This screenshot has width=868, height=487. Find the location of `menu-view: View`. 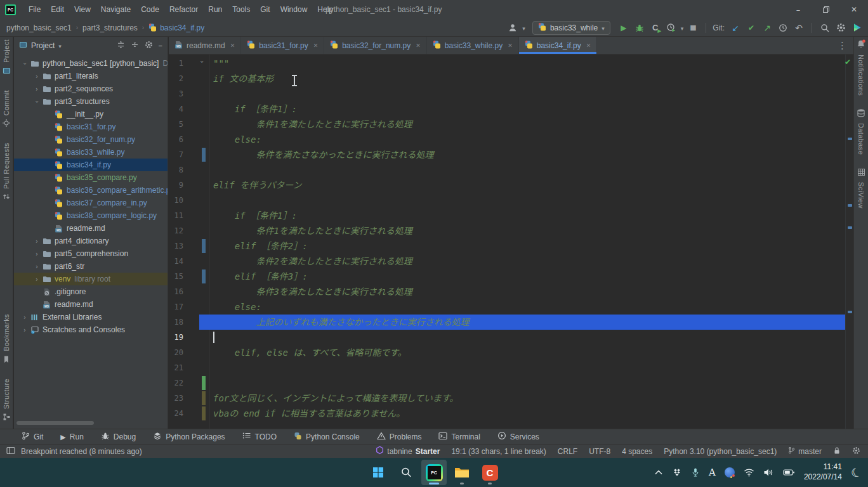

menu-view: View is located at coordinates (82, 10).